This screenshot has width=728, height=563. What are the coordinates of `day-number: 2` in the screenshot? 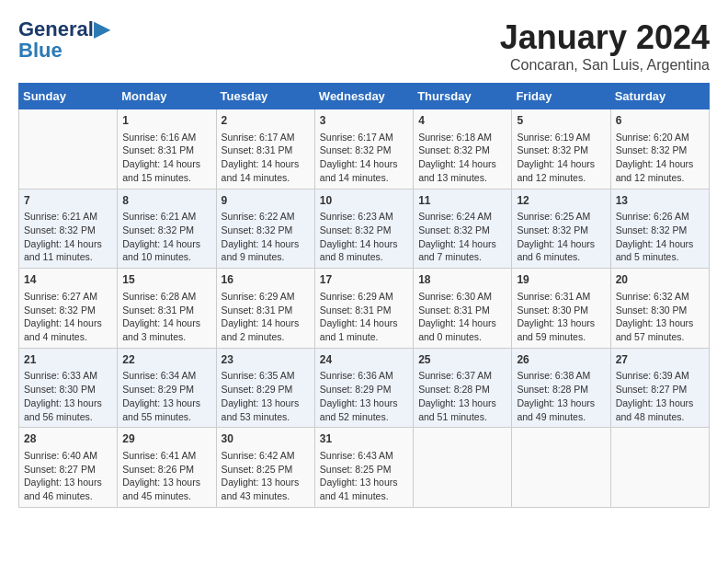 It's located at (266, 121).